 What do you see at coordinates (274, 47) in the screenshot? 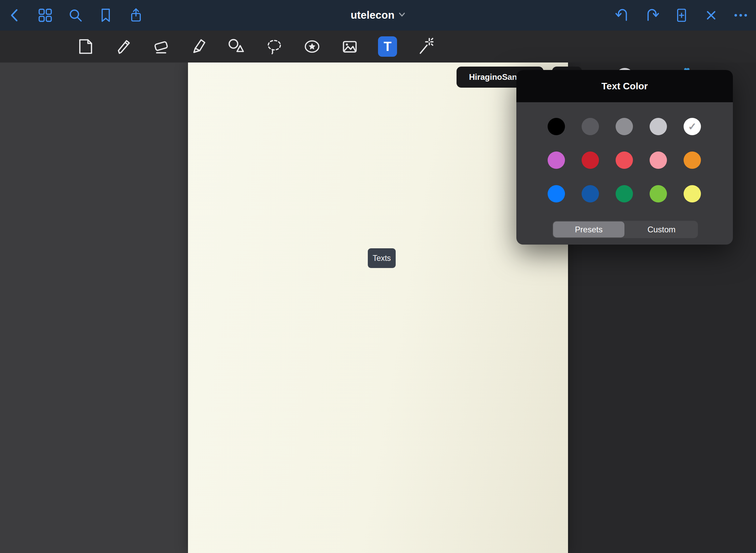
I see `lasso-tool-icon` at bounding box center [274, 47].